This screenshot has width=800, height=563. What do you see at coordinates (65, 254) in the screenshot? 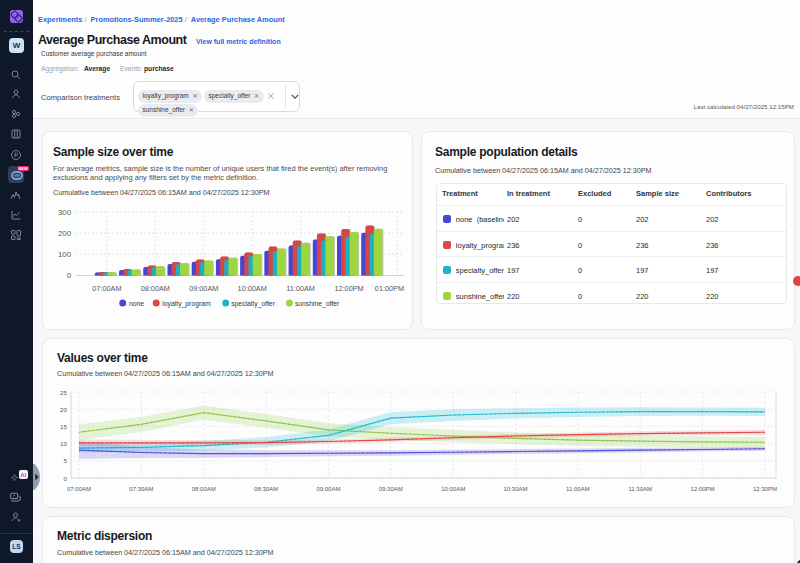
I see `svg-text: 100` at bounding box center [65, 254].